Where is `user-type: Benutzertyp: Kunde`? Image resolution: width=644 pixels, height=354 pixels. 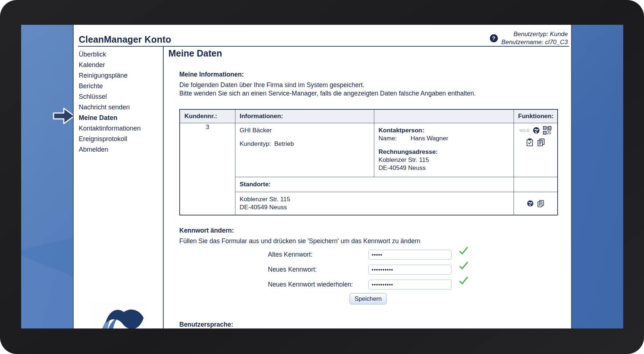
user-type: Benutzertyp: Kunde is located at coordinates (535, 34).